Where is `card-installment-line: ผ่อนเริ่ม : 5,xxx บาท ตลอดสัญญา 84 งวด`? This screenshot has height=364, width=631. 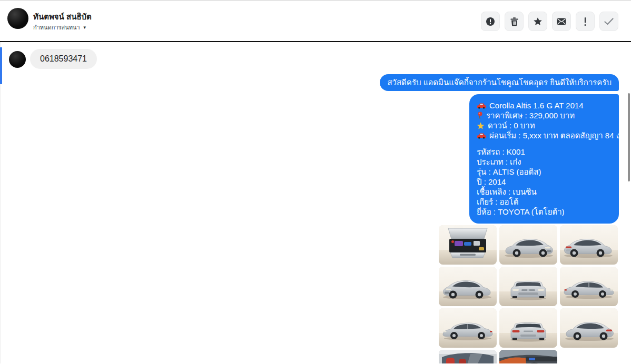
card-installment-line: ผ่อนเริ่ม : 5,xxx บาท ตลอดสัญญา 84 งวด is located at coordinates (544, 136).